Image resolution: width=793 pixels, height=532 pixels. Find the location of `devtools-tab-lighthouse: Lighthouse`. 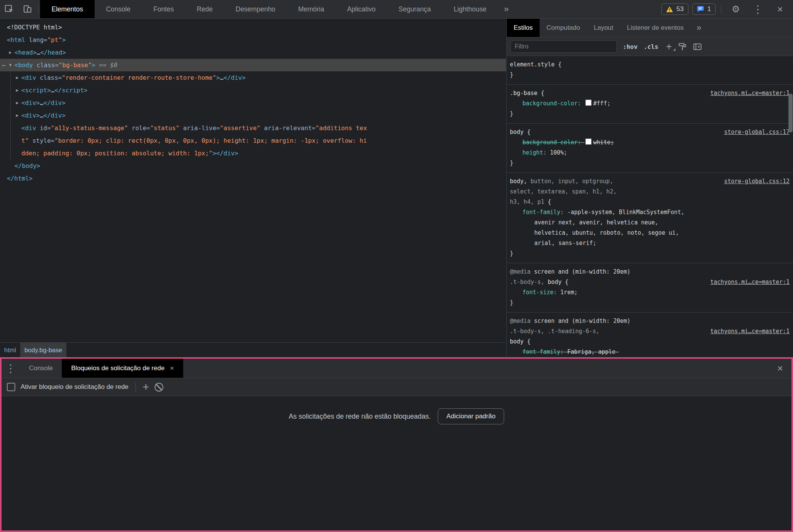

devtools-tab-lighthouse: Lighthouse is located at coordinates (470, 9).